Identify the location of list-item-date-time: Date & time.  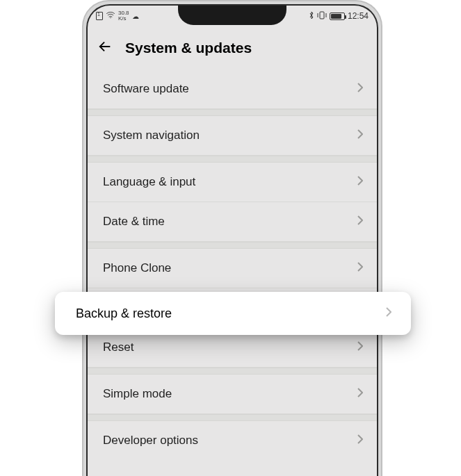
(232, 222).